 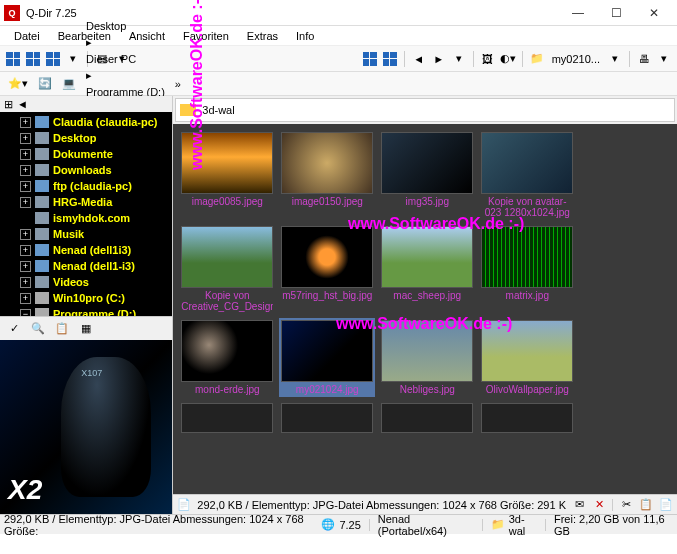 What do you see at coordinates (666, 505) in the screenshot?
I see `paste-icon: 📄` at bounding box center [666, 505].